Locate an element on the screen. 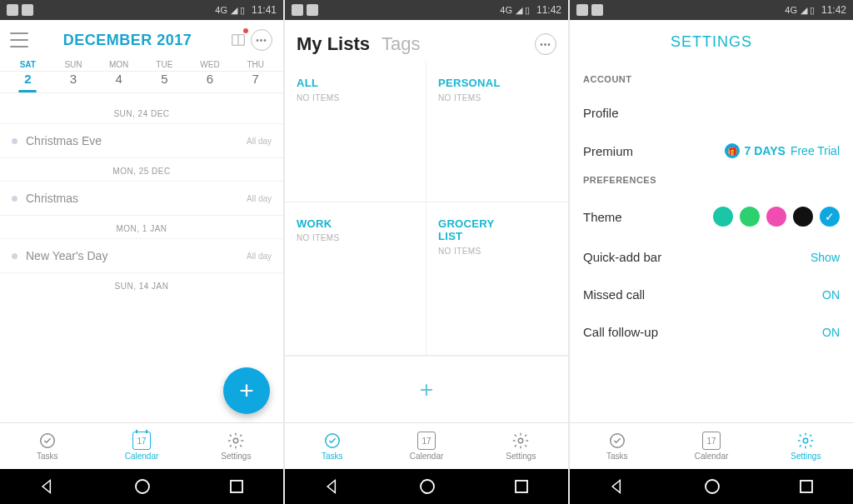  list-name: ALL is located at coordinates (355, 83).